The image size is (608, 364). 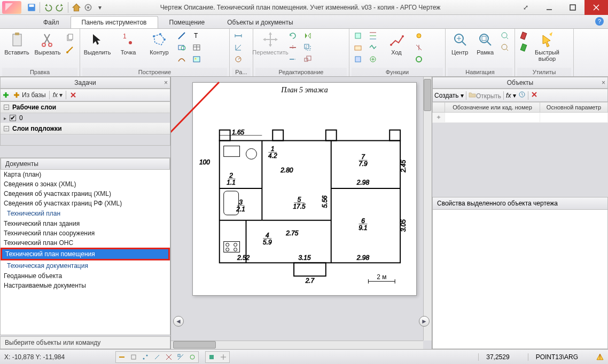 I want to click on zoom-plus-icon, so click(x=505, y=36).